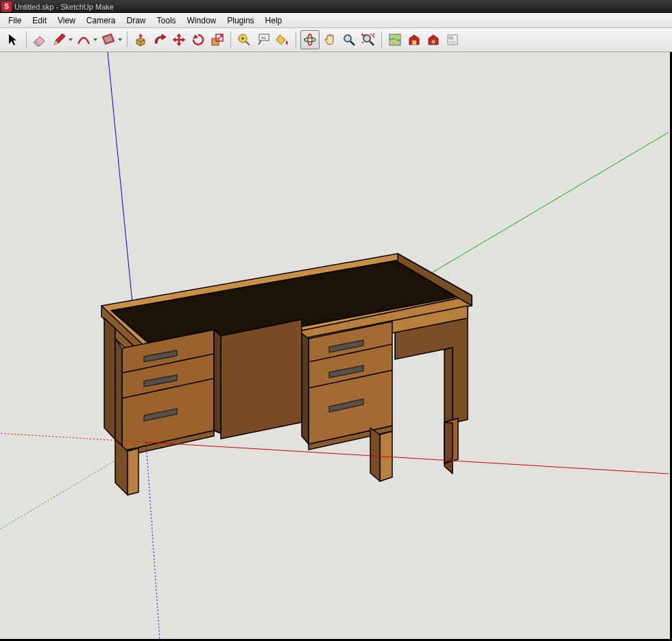  What do you see at coordinates (395, 40) in the screenshot?
I see `add-location-button` at bounding box center [395, 40].